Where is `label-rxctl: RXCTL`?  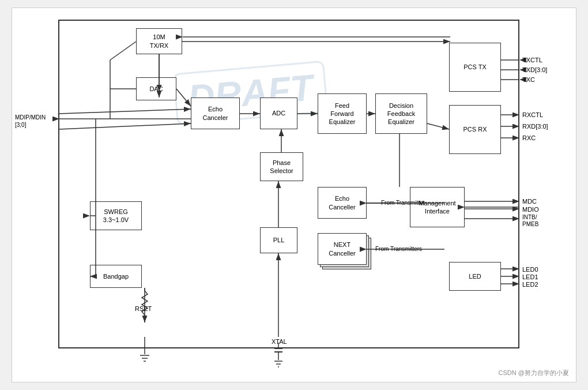
label-rxctl: RXCTL is located at coordinates (533, 115).